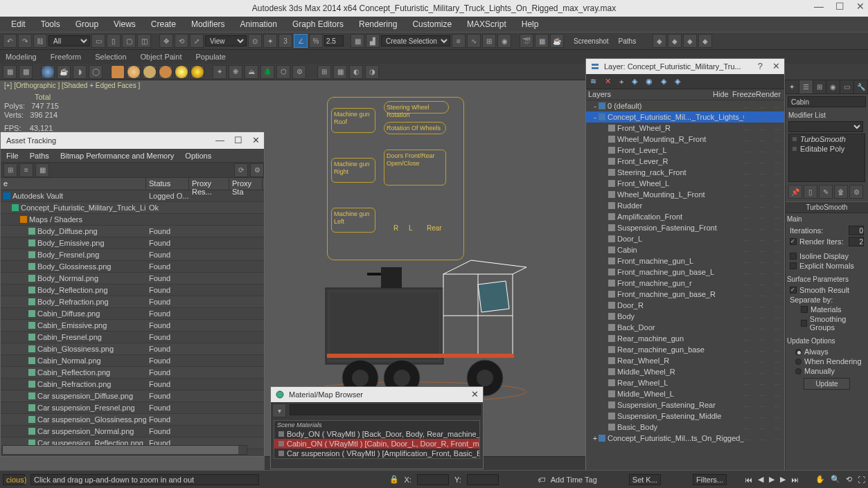 The width and height of the screenshot is (868, 488). Describe the element at coordinates (593, 82) in the screenshot. I see `layer-new-icon: ≋` at that location.